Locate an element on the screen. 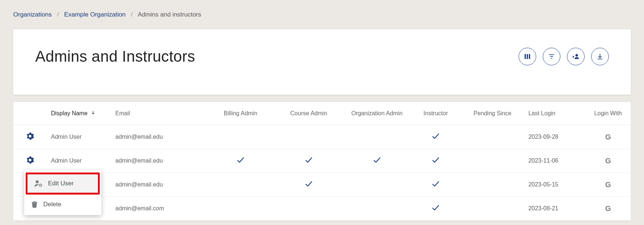 Image resolution: width=644 pixels, height=225 pixels. menu-edit-user: Edit User is located at coordinates (63, 184).